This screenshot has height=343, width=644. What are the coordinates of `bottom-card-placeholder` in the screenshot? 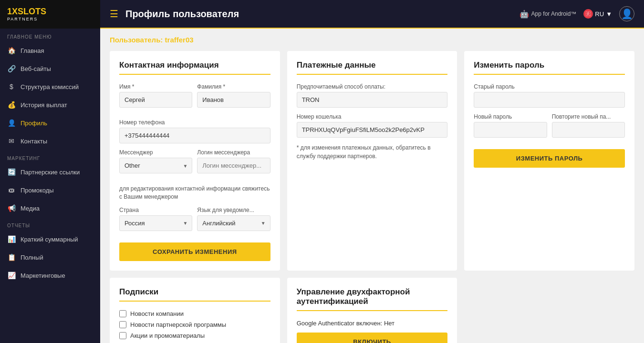 It's located at (550, 311).